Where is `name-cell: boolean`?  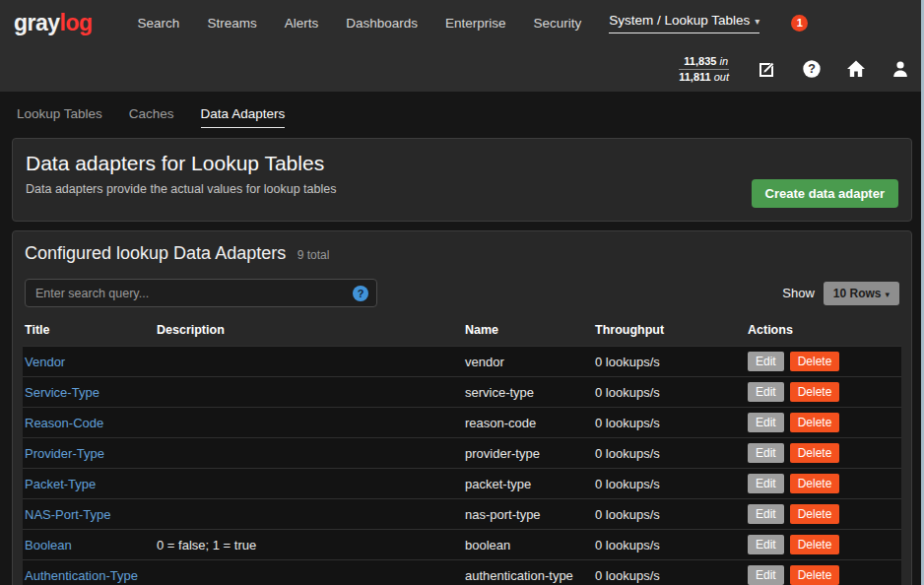 name-cell: boolean is located at coordinates (528, 546).